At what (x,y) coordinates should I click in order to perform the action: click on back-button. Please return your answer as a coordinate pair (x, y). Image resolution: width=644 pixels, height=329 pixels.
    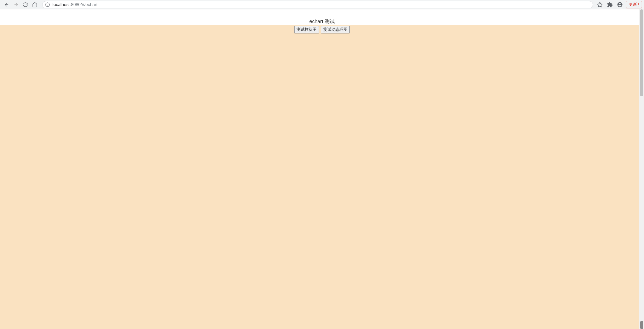
    Looking at the image, I should click on (7, 5).